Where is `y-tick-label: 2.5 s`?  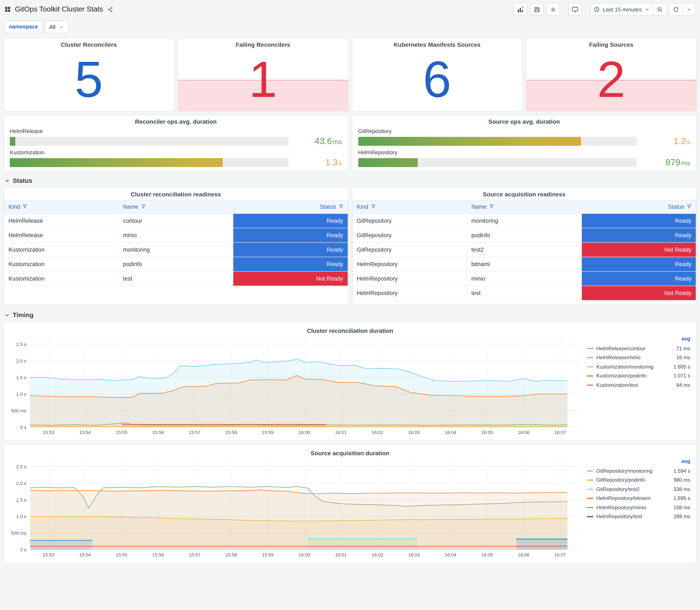
y-tick-label: 2.5 s is located at coordinates (21, 344).